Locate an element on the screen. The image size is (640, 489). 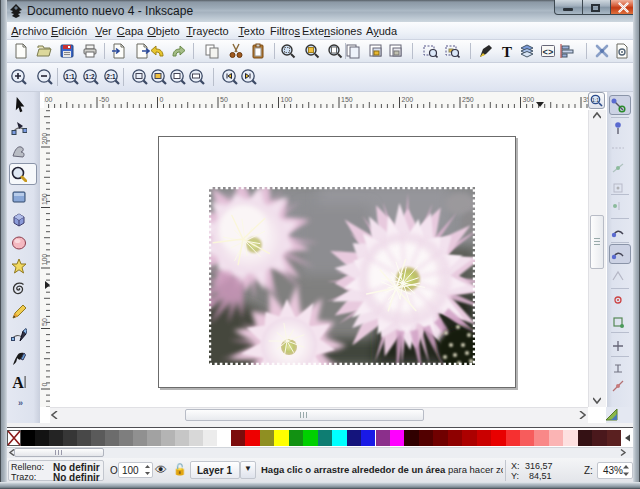
svg-text: 1:2 is located at coordinates (90, 76).